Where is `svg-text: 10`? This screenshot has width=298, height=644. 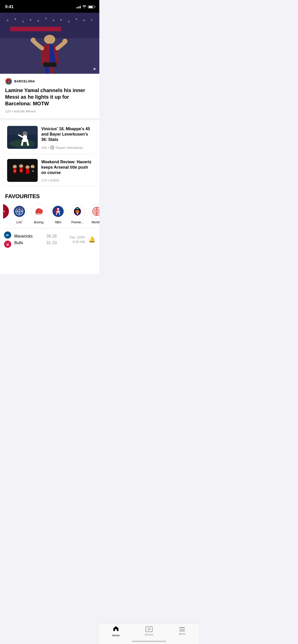 svg-text: 10 is located at coordinates (33, 171).